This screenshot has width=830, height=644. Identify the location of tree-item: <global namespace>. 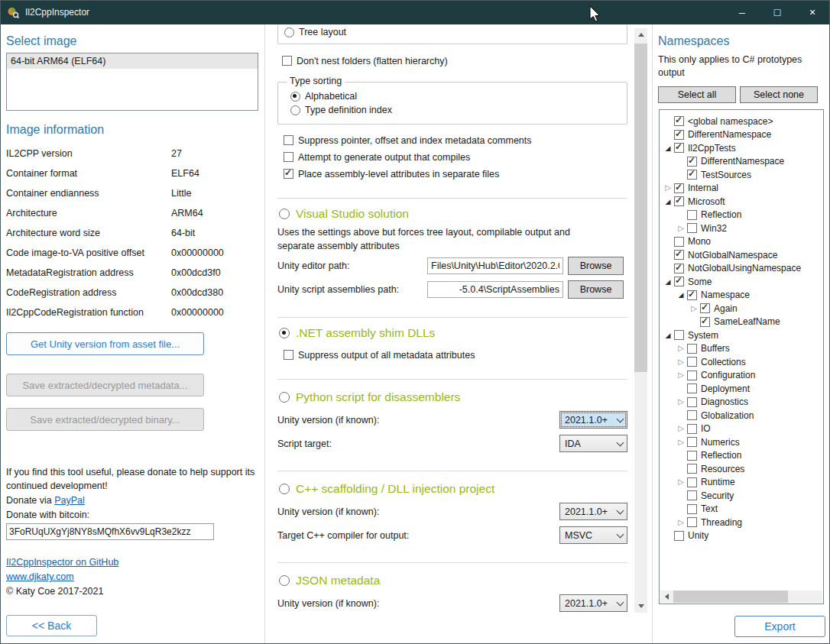
(741, 121).